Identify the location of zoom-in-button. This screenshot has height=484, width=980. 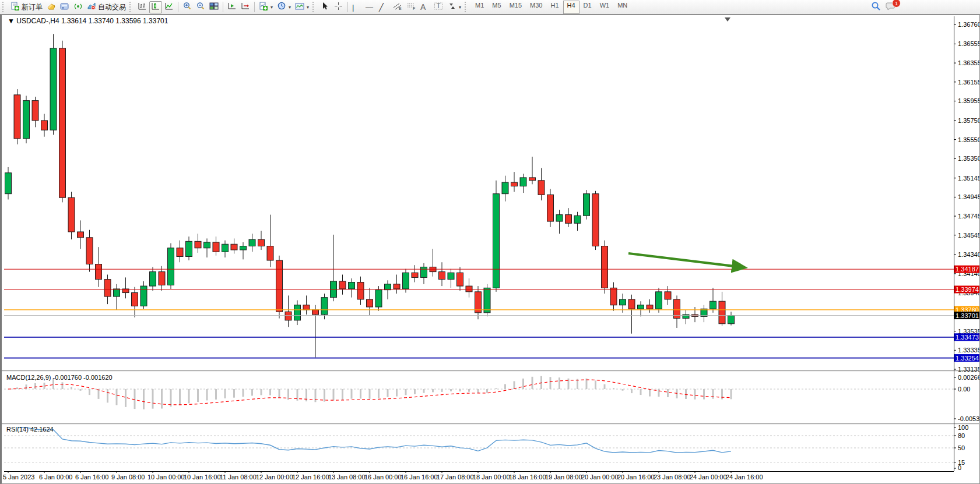
(187, 7).